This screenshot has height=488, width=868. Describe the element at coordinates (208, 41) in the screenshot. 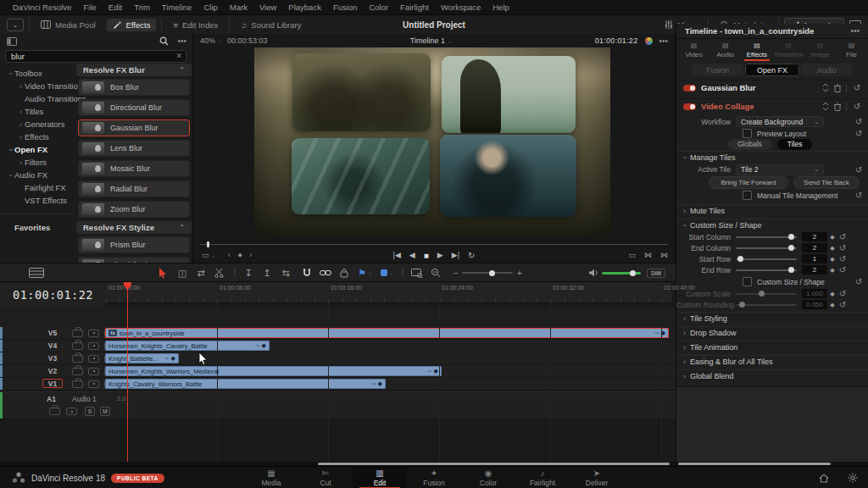

I see `viewer-zoom-level: 40%` at that location.